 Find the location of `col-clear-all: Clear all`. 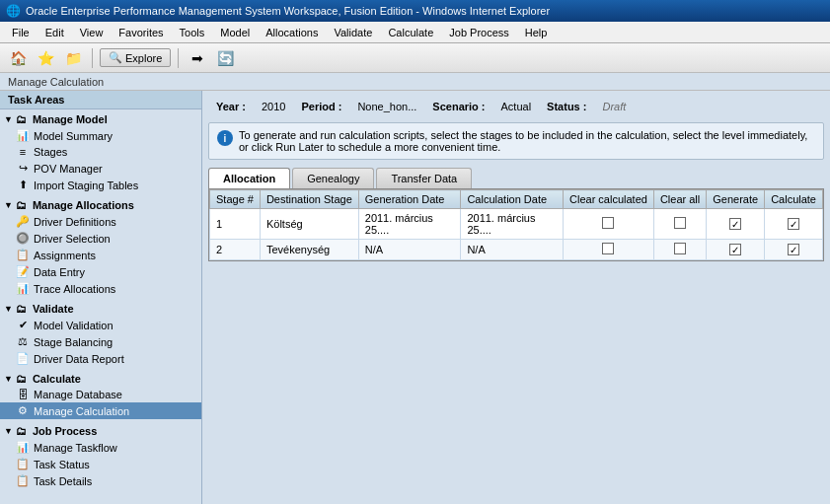

col-clear-all: Clear all is located at coordinates (679, 199).